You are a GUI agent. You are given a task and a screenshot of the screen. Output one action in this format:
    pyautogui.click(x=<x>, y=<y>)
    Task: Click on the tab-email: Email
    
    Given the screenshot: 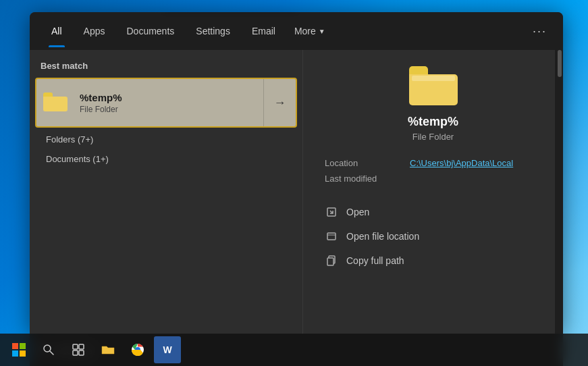 What is the action you would take?
    pyautogui.click(x=263, y=31)
    